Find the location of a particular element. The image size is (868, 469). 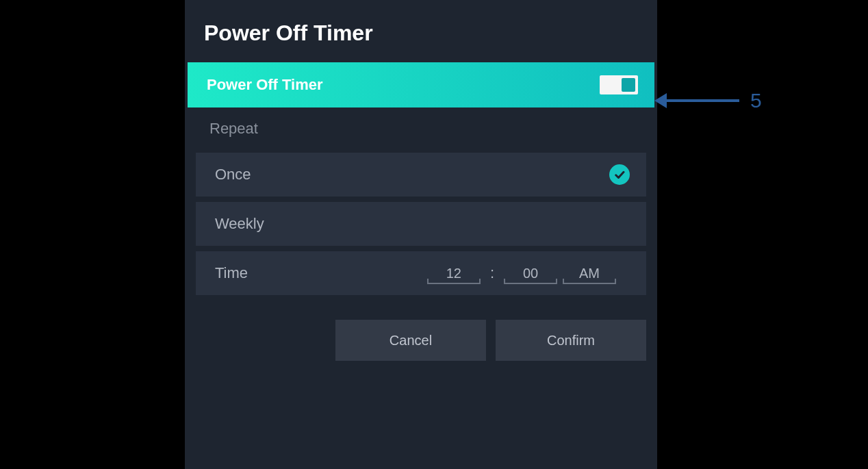

annotation-callout: 5 is located at coordinates (713, 101).